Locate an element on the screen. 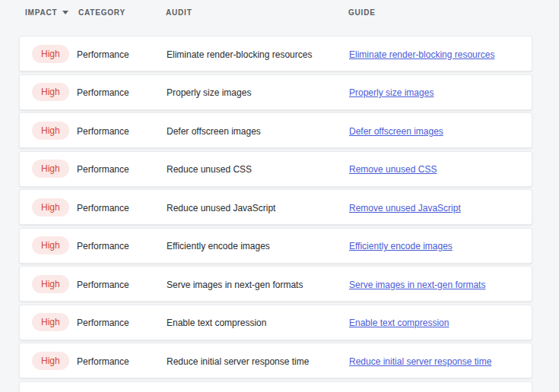 The width and height of the screenshot is (559, 392). column-header-impact: IMPACT is located at coordinates (47, 12).